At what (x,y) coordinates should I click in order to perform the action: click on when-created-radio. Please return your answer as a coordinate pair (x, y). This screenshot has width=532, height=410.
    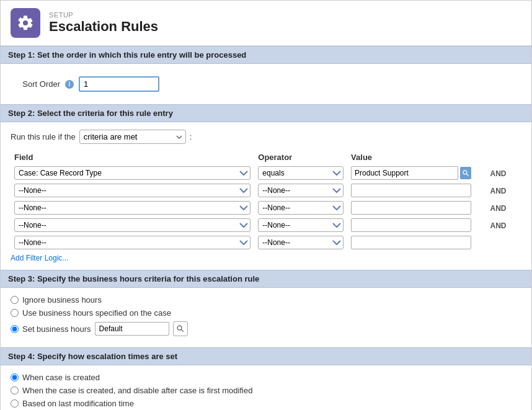
    Looking at the image, I should click on (15, 377).